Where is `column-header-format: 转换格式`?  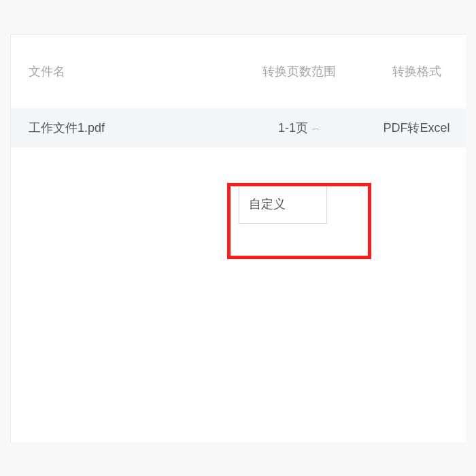
column-header-format: 转换格式 is located at coordinates (413, 71).